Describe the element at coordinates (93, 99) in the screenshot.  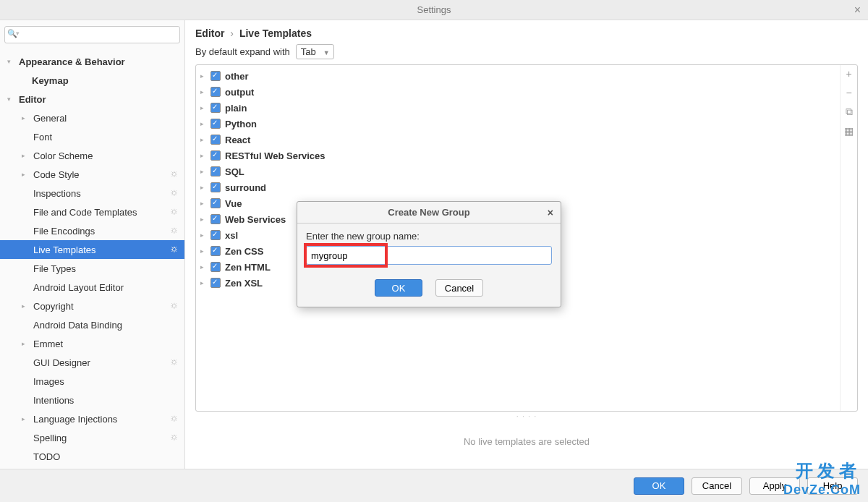
I see `sidebar-item-editor: ▾Editor` at that location.